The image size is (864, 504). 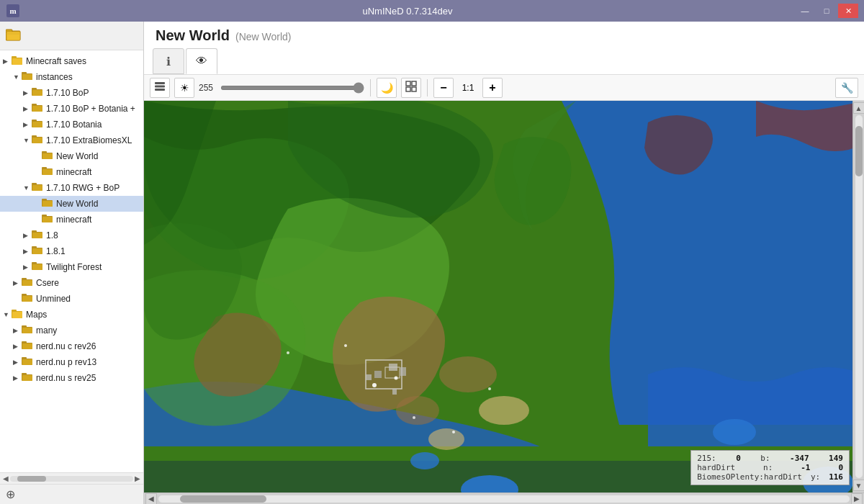 What do you see at coordinates (72, 77) in the screenshot?
I see `tree-item-instances: ▼instances` at bounding box center [72, 77].